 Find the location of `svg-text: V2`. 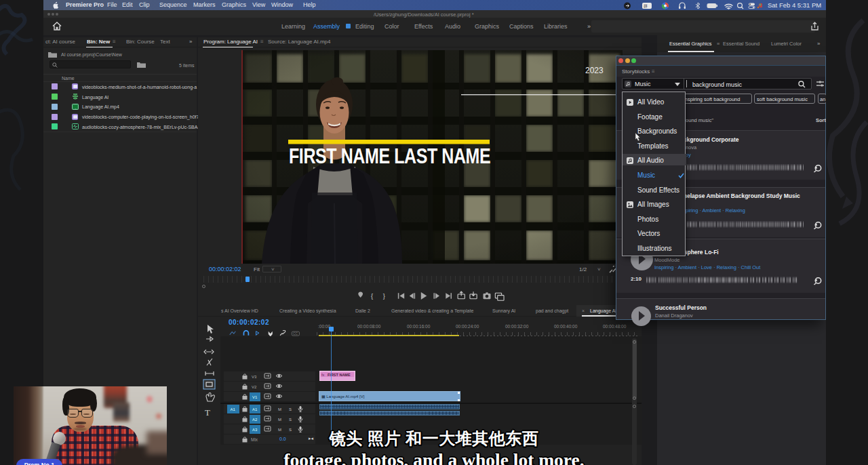

svg-text: V2 is located at coordinates (254, 387).